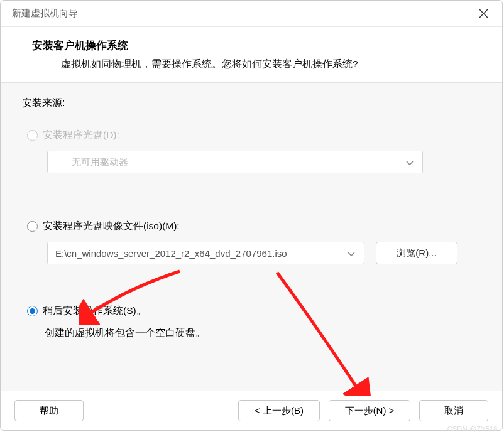  I want to click on back-button: < 上一步(B), so click(279, 411).